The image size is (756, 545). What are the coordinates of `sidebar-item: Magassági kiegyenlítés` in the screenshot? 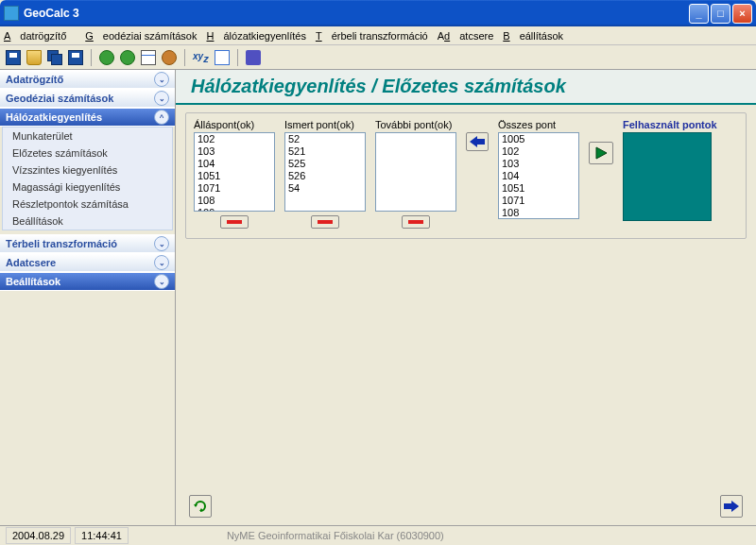 It's located at (87, 187).